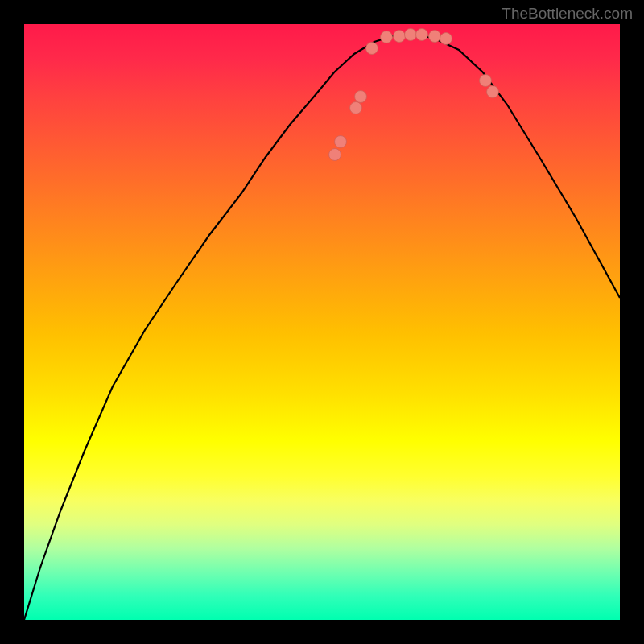 The width and height of the screenshot is (644, 644). What do you see at coordinates (567, 14) in the screenshot?
I see `watermark-text: TheBottleneck.com` at bounding box center [567, 14].